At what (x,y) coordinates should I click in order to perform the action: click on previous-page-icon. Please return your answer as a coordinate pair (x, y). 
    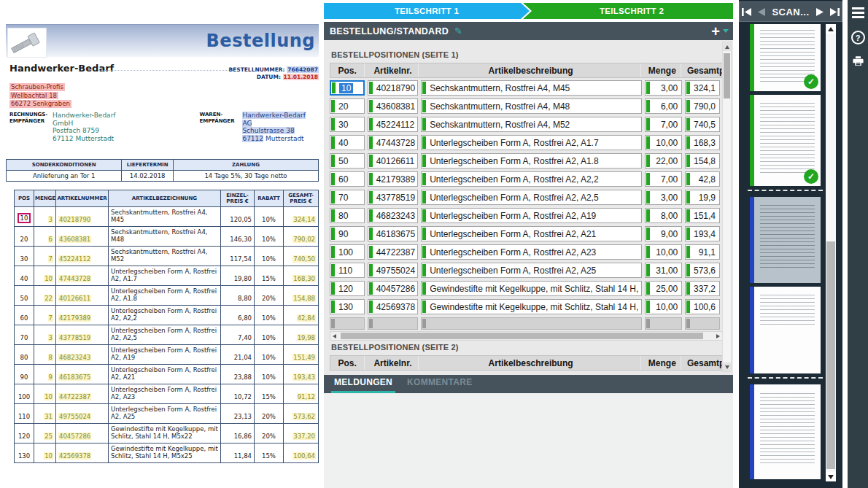
    Looking at the image, I should click on (762, 12).